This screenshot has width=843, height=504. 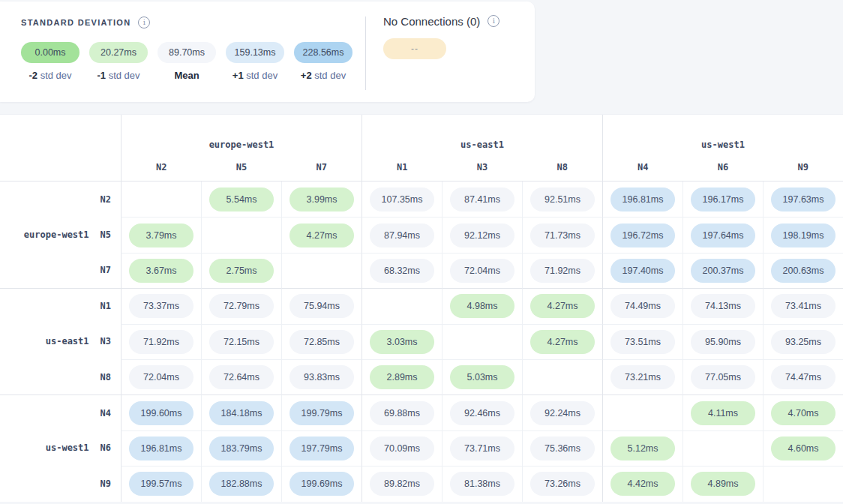 I want to click on latency-pill: 4.42ms, so click(x=643, y=484).